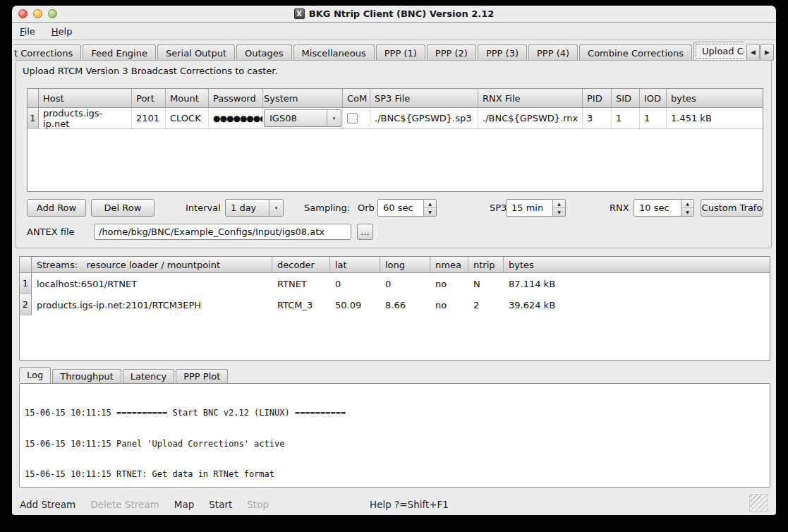  I want to click on system-combobox: IGS08 ▾, so click(303, 119).